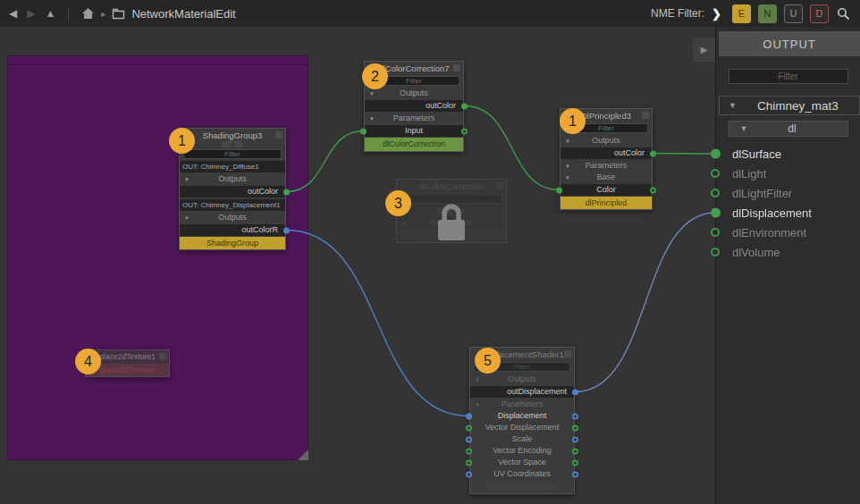 Image resolution: width=860 pixels, height=504 pixels. Describe the element at coordinates (789, 44) in the screenshot. I see `panel-header: OUTPUT` at that location.